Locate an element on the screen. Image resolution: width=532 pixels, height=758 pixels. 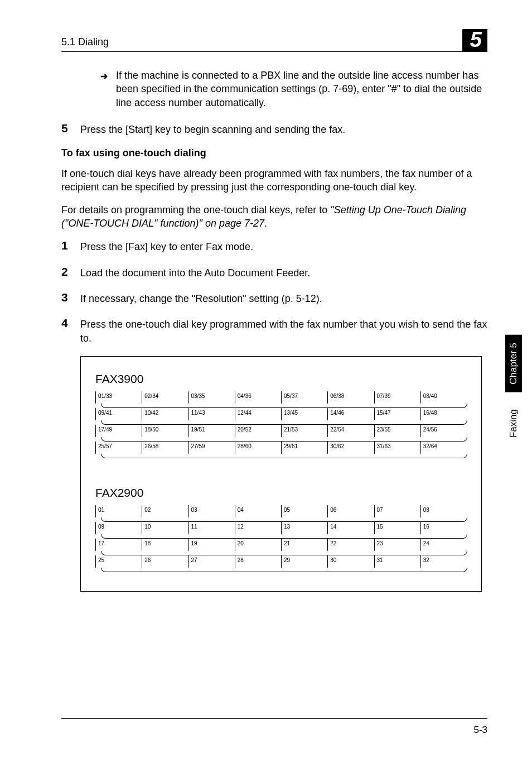
one-touch-key: 12 is located at coordinates (258, 528).